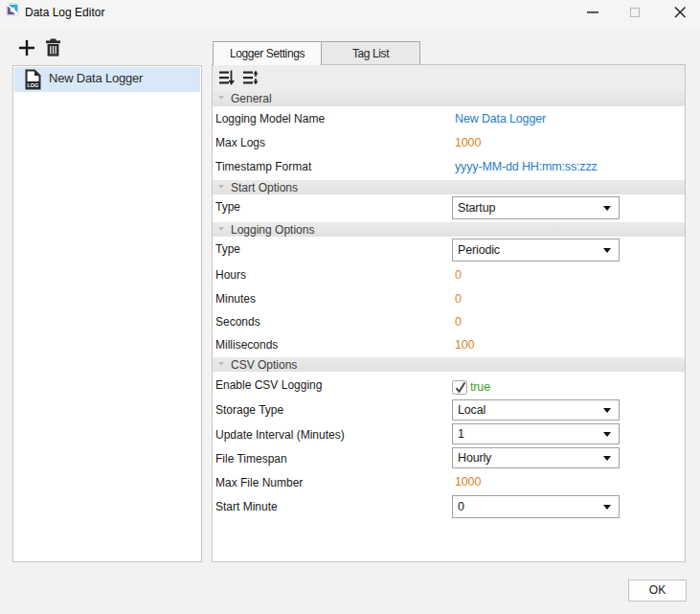 This screenshot has height=614, width=700. Describe the element at coordinates (33, 85) in the screenshot. I see `svg-text: LOG` at that location.